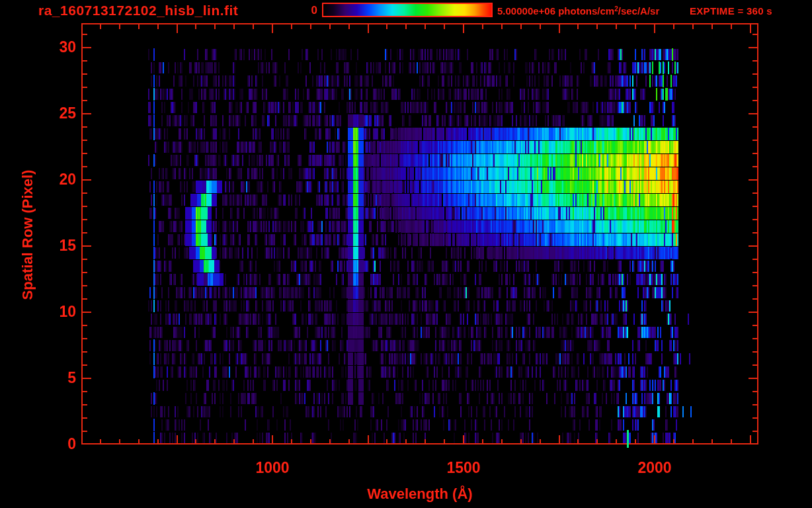 The width and height of the screenshot is (812, 508). Describe the element at coordinates (138, 11) in the screenshot. I see `file-title: ra_160713172102_hisb_lin.fit` at that location.